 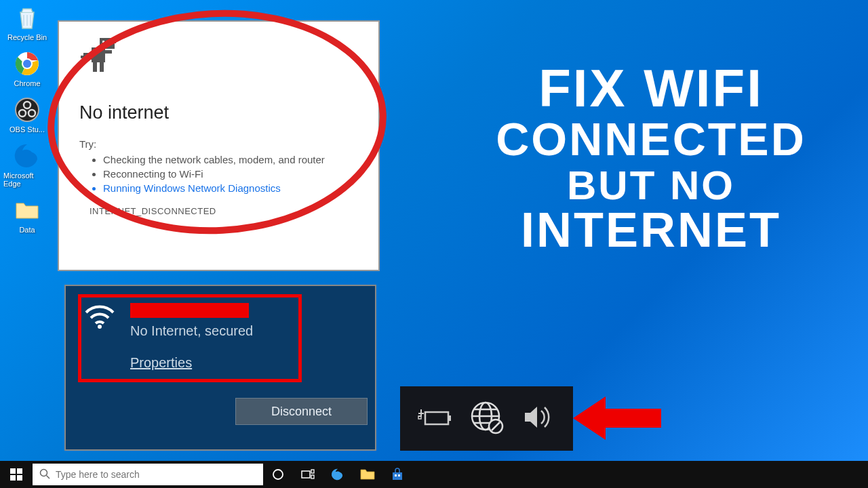 I want to click on title-line-4: INTERNET, so click(x=651, y=230).